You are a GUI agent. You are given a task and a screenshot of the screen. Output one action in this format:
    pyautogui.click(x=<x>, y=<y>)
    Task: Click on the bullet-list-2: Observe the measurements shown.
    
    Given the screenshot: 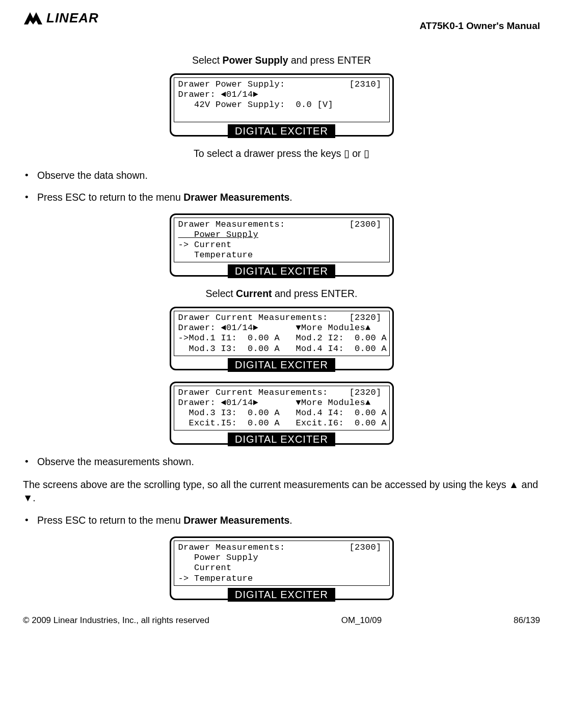 What is the action you would take?
    pyautogui.click(x=281, y=462)
    